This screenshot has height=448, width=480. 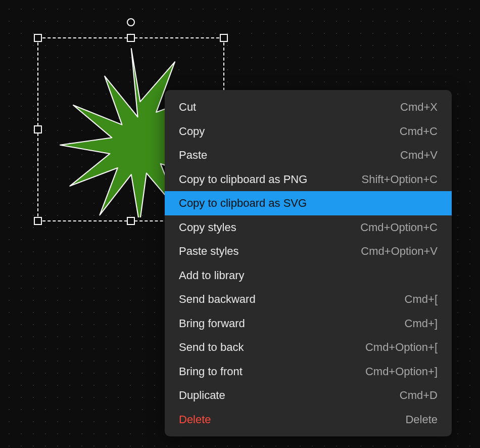 I want to click on menu-item-bring-to-front: Bring to frontCmd+Option+], so click(x=308, y=372).